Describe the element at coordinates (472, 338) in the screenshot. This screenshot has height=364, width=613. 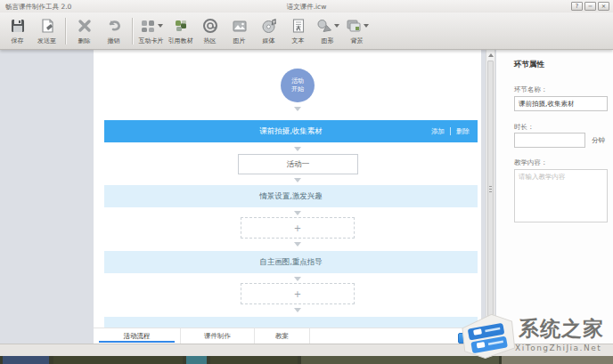
I see `bottom-primary-button` at that location.